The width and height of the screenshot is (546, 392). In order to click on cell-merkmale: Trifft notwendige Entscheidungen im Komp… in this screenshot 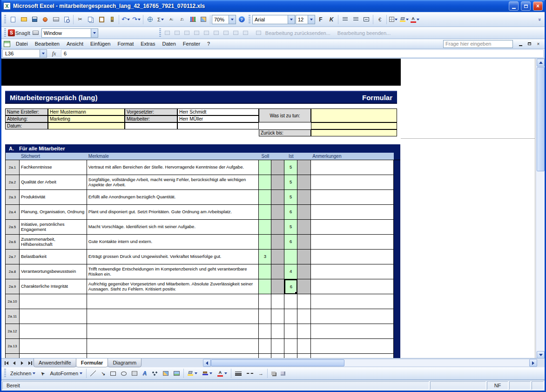, I will do `click(173, 272)`.